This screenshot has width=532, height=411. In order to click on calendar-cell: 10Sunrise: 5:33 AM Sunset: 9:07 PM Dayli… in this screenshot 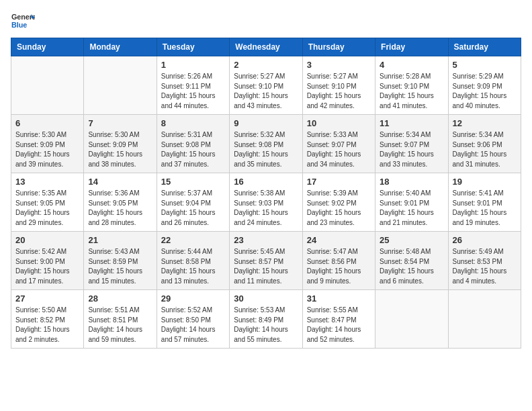, I will do `click(339, 144)`.